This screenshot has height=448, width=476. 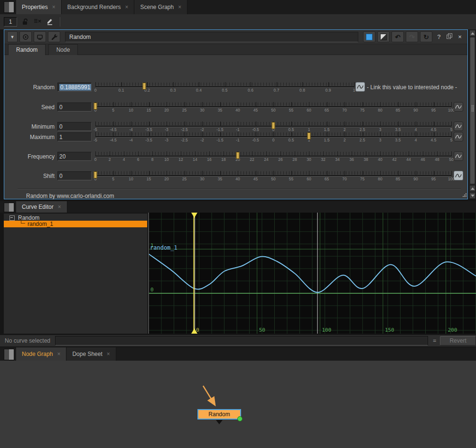 What do you see at coordinates (236, 108) in the screenshot?
I see `row-seed: Seed 0 051015202530354045505560657075808…` at bounding box center [236, 108].